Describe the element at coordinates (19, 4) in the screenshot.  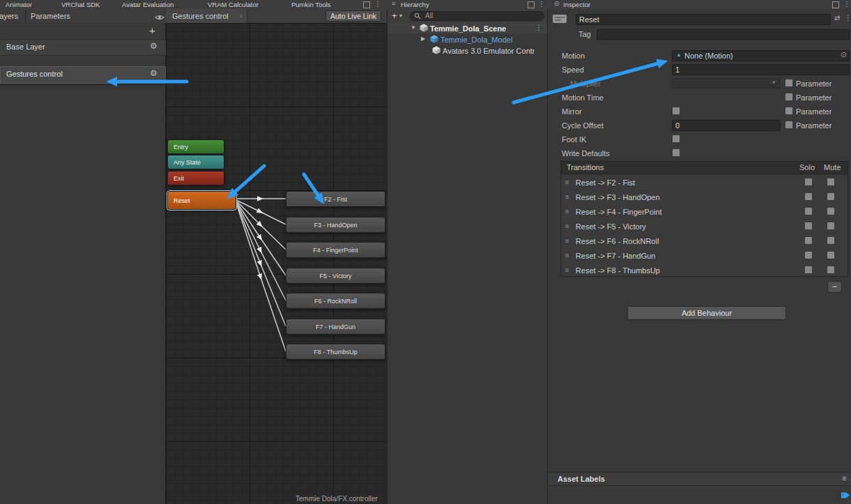
I see `menu-animator: Animator` at that location.